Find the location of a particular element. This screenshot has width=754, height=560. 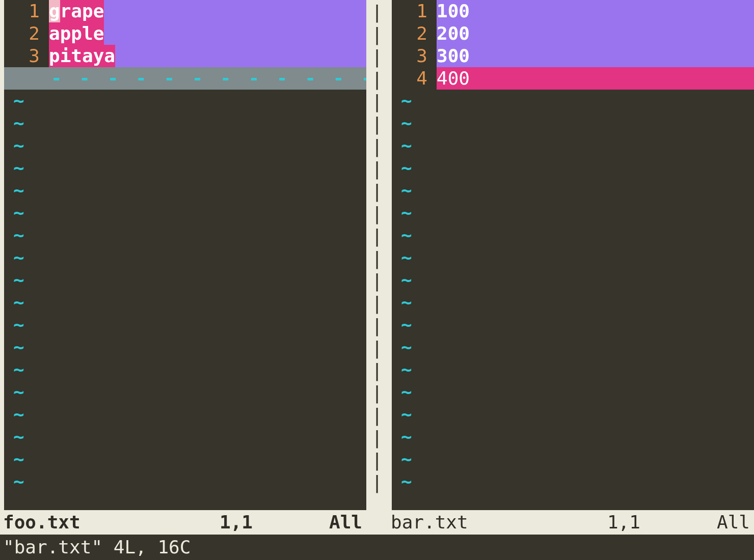

right-statusline: bar.txt 1,1 All is located at coordinates (571, 522).